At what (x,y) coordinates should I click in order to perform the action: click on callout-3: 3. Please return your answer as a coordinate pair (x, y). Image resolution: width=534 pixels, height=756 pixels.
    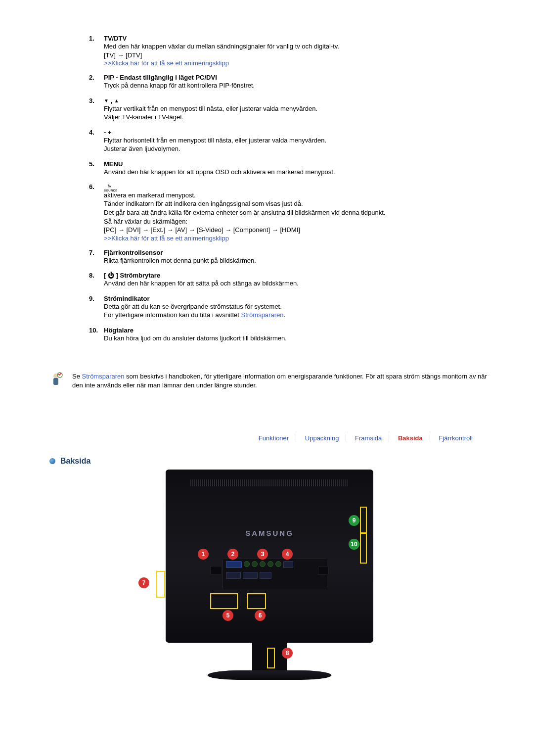
    Looking at the image, I should click on (263, 554).